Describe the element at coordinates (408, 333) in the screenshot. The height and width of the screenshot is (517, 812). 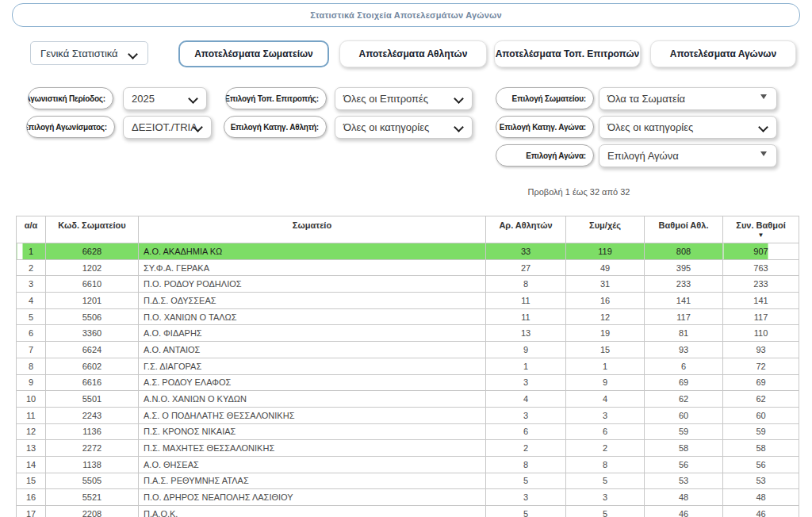
I see `table-row: 63360Α.Ο. ΦΙΔΑΡΗΣ131981110` at that location.